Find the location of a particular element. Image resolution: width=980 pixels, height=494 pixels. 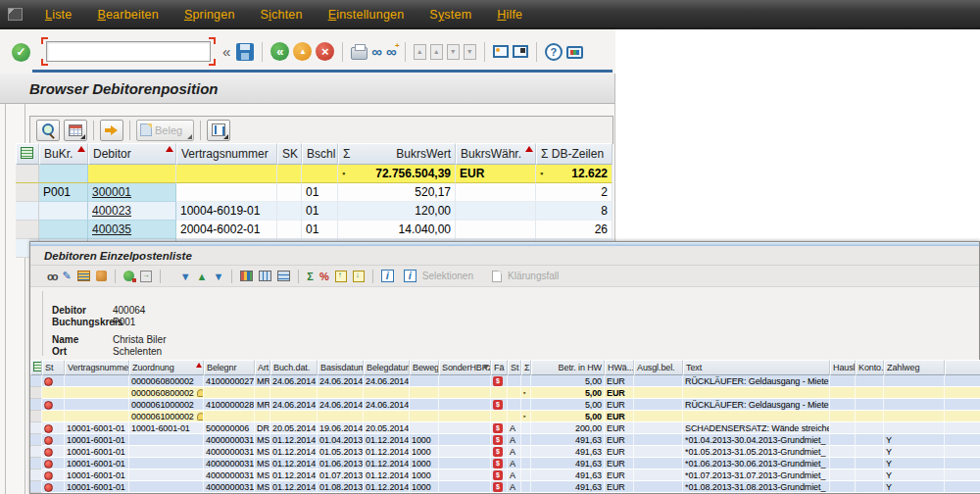

info-icon: i is located at coordinates (388, 276).